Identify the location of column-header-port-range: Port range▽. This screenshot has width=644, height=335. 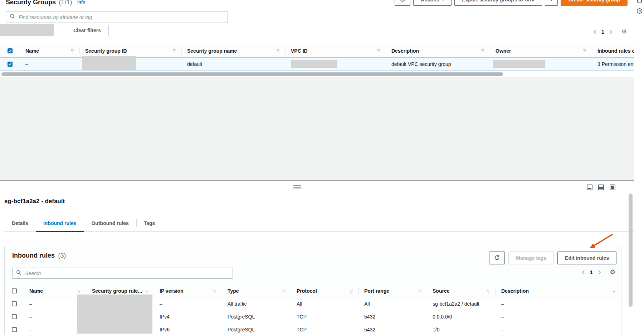
(393, 291).